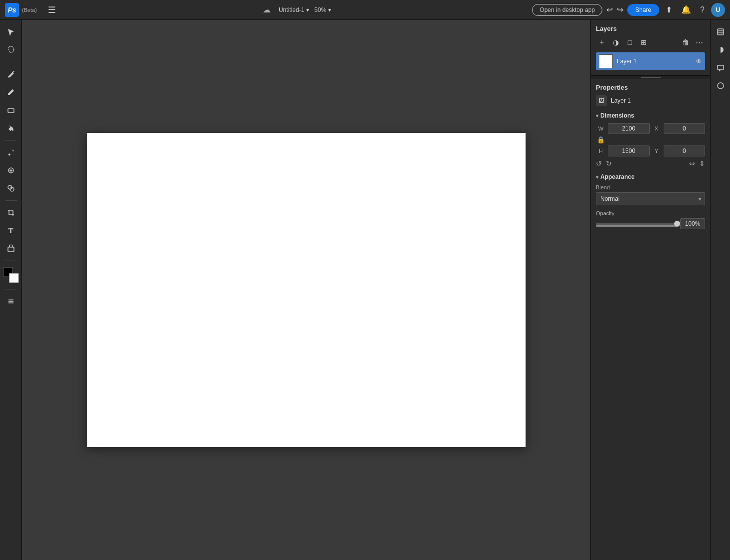 The width and height of the screenshot is (730, 560). Describe the element at coordinates (617, 177) in the screenshot. I see `appearance-title: Appearance` at that location.